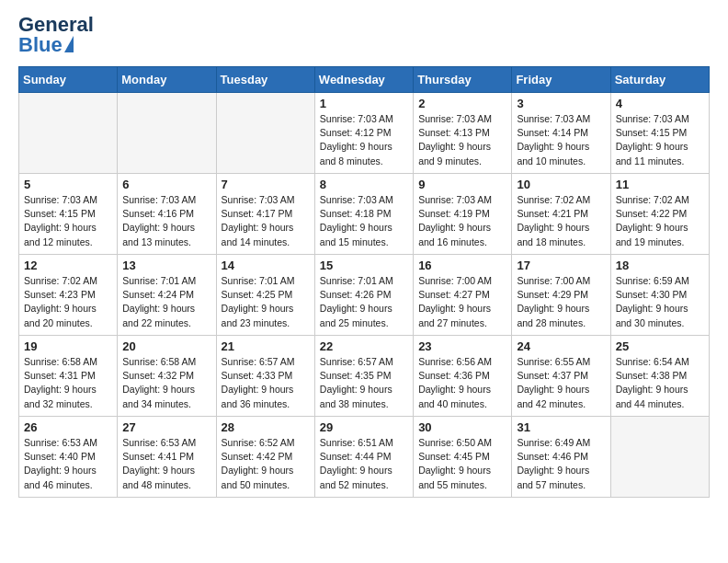 This screenshot has width=728, height=563. What do you see at coordinates (68, 302) in the screenshot?
I see `day-info: Sunrise: 7:02 AMSunset: 4:23 PMDaylight:…` at bounding box center [68, 302].